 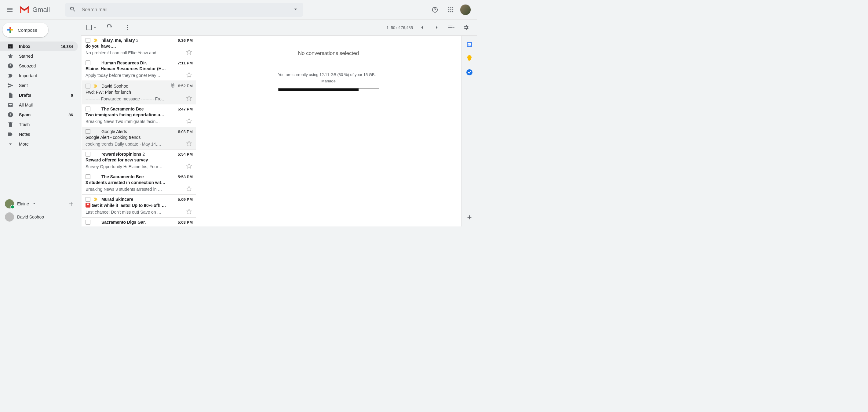 I want to click on hangouts-contact-name: David Soohoo, so click(x=31, y=217).